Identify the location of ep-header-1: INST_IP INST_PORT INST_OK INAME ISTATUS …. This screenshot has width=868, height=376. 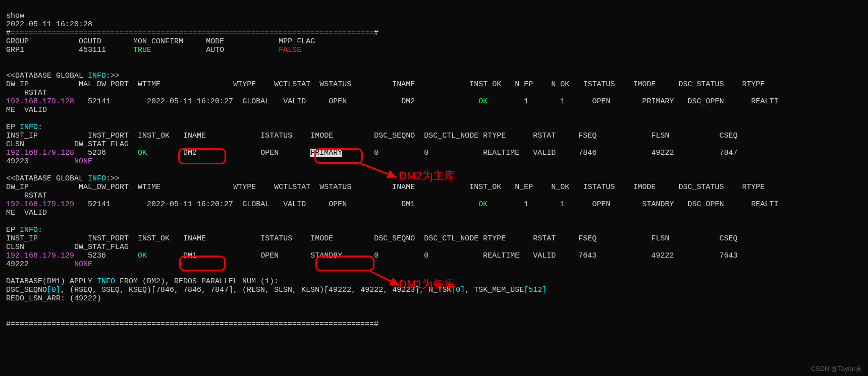
(371, 140).